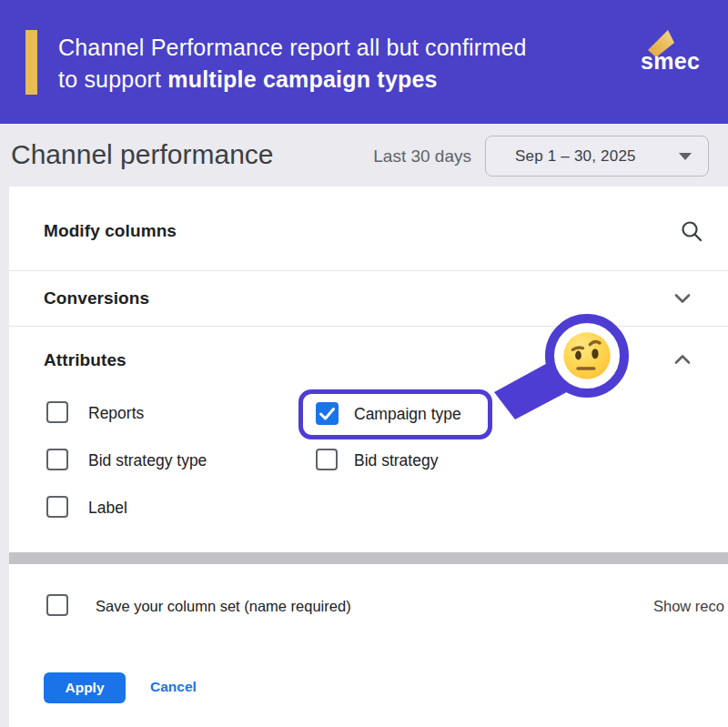 The height and width of the screenshot is (727, 728). What do you see at coordinates (86, 360) in the screenshot?
I see `section-header-attributes: Attributes` at bounding box center [86, 360].